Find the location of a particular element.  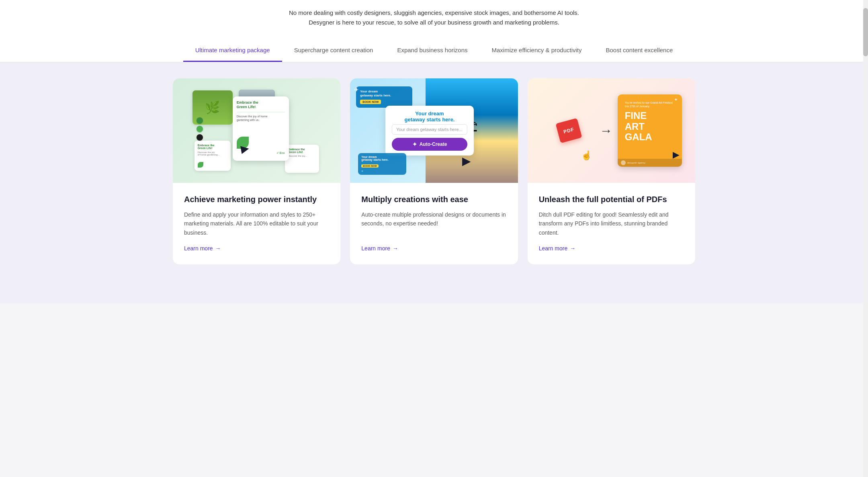

gala-invite-text: You're invited to our Grand Art Festival… is located at coordinates (650, 104).